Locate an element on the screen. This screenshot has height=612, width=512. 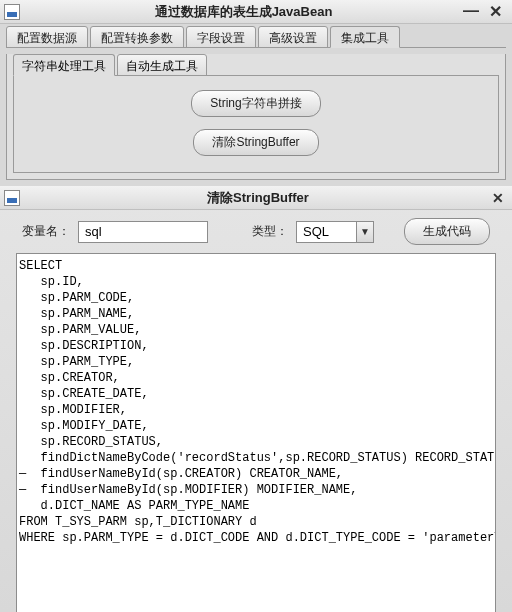
inner-title-bar: 清除StringBuffer ✕ is located at coordinates (256, 198).